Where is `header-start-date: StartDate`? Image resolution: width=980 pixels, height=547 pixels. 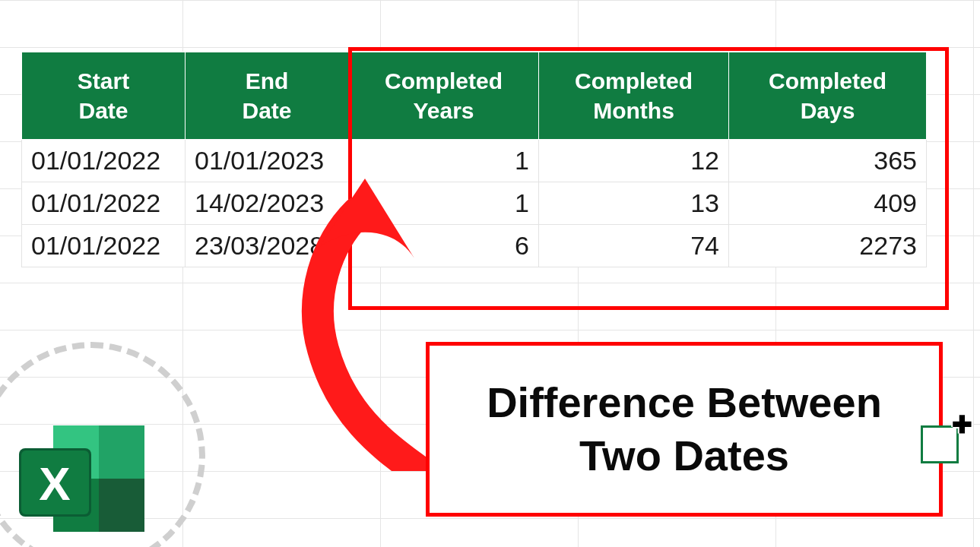
header-start-date: StartDate is located at coordinates (103, 96).